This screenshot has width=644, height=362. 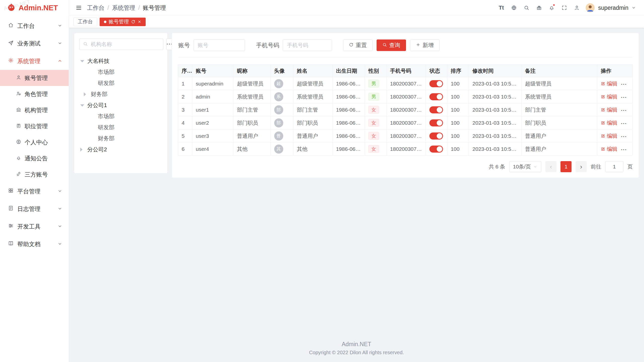 What do you see at coordinates (501, 8) in the screenshot?
I see `font-size-icon: Tt` at bounding box center [501, 8].